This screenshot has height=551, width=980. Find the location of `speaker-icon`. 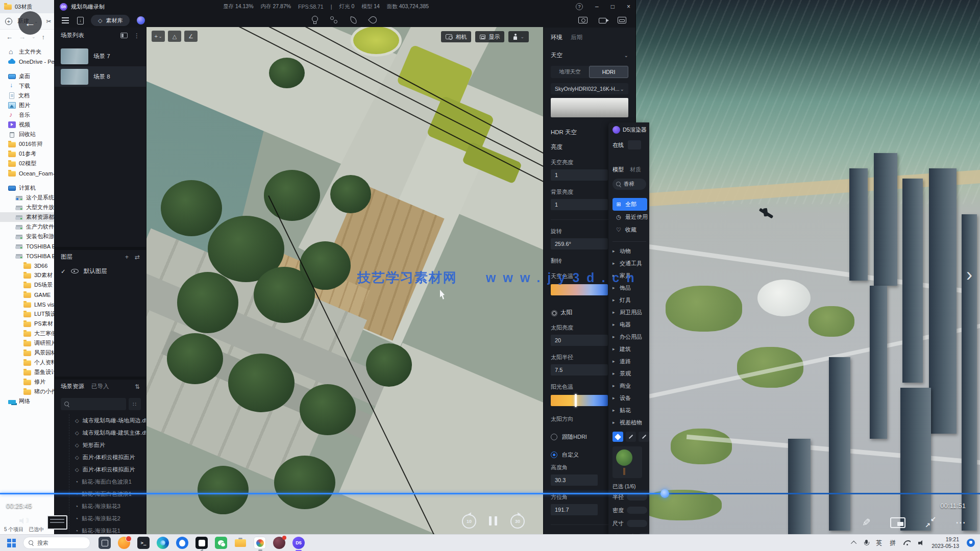

speaker-icon is located at coordinates (921, 543).